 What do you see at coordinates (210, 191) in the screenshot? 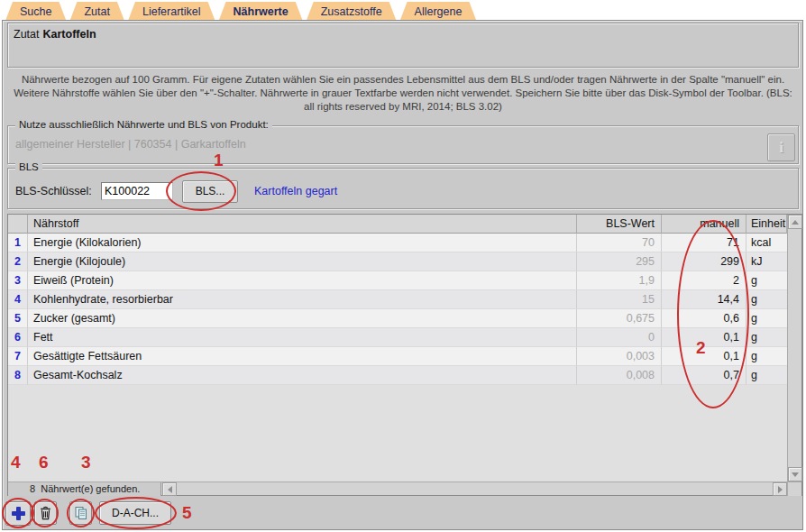
I see `bls-button: BLS...` at bounding box center [210, 191].